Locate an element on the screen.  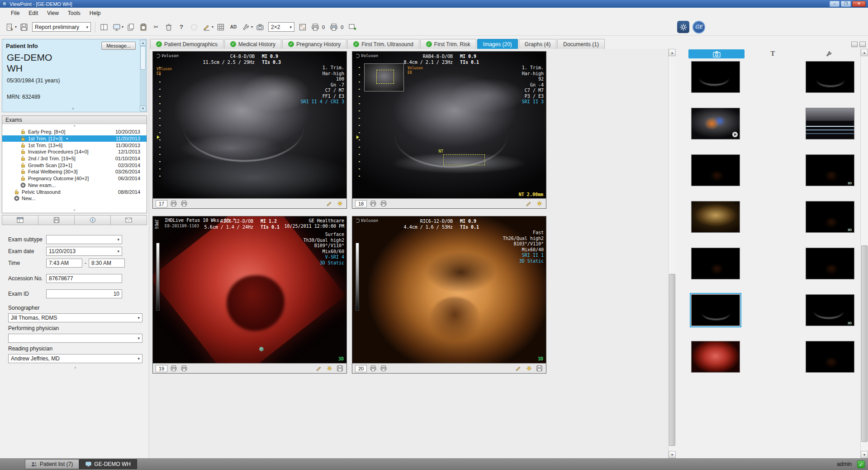
collapse-chevron-icon: ∧ is located at coordinates (73, 109).